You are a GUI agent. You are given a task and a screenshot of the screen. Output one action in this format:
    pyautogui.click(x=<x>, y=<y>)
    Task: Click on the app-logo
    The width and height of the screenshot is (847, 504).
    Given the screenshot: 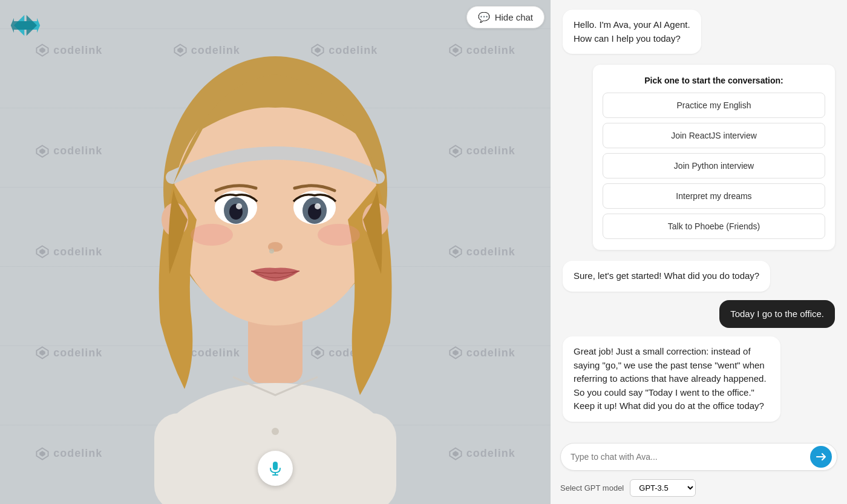 What is the action you would take?
    pyautogui.click(x=25, y=25)
    